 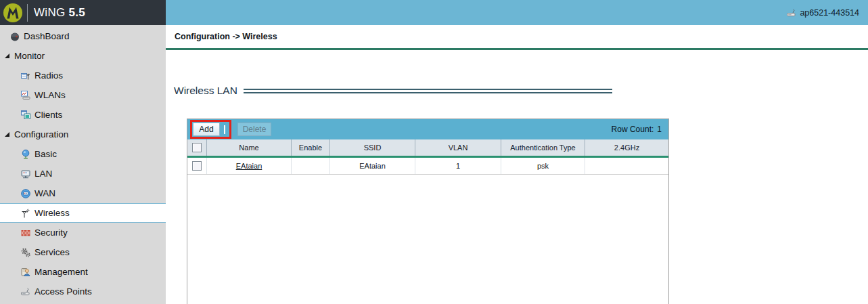 What do you see at coordinates (26, 76) in the screenshot?
I see `radios-icon` at bounding box center [26, 76].